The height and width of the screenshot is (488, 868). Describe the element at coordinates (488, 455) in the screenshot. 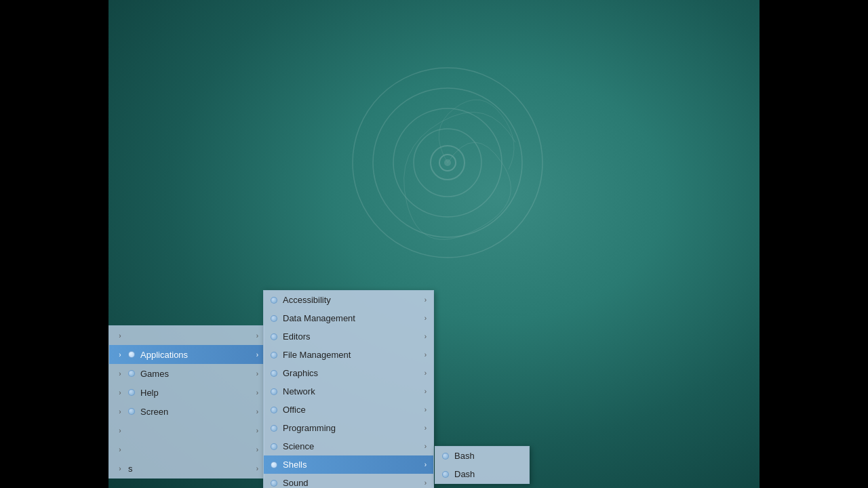

I see `shells-label-bash: Bash` at that location.